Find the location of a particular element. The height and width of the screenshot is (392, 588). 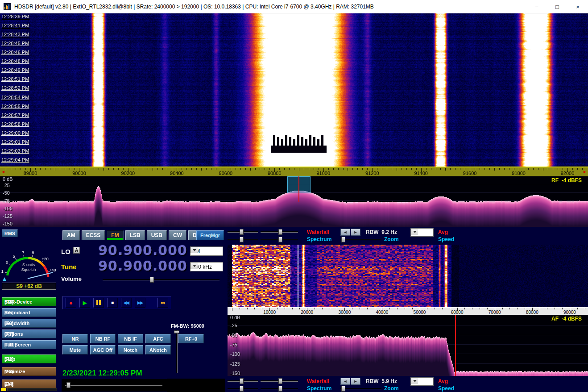

dsp-button-mute: Mute is located at coordinates (75, 350).